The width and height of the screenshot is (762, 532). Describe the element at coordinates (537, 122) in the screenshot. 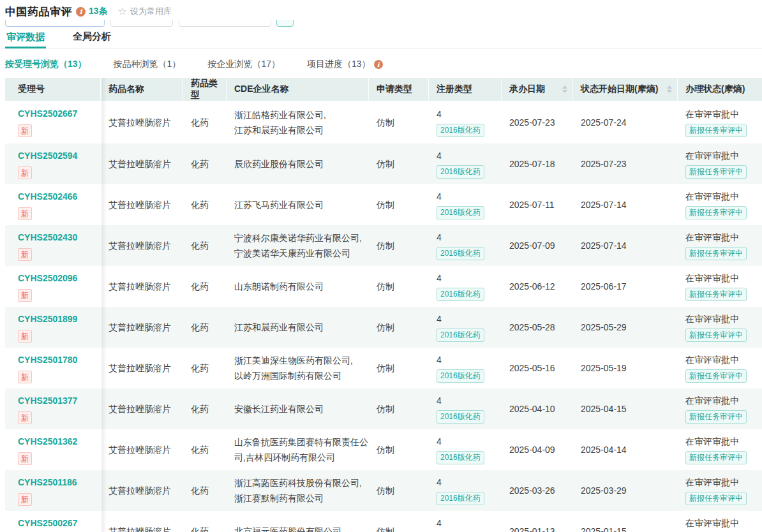

I see `accept-date-cell: 2025-07-23` at that location.